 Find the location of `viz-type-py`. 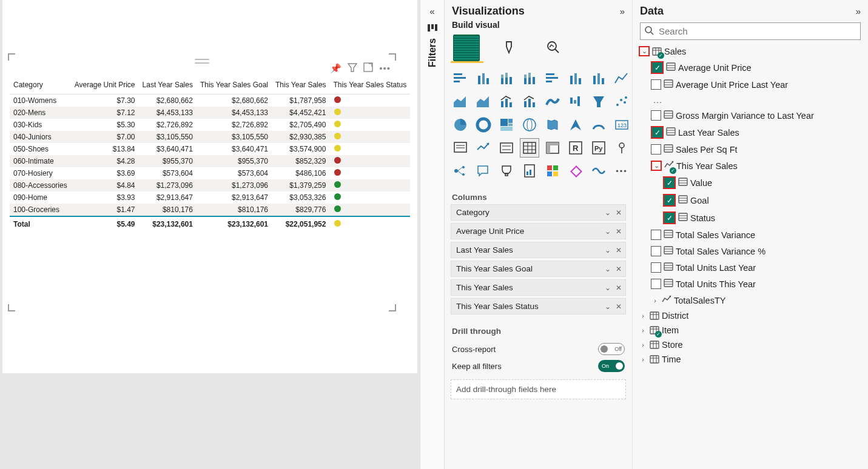

viz-type-py is located at coordinates (599, 148).